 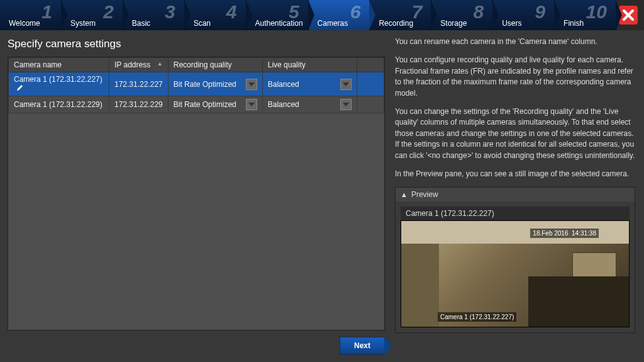 What do you see at coordinates (515, 108) in the screenshot?
I see `help-text: You can rename each camera in the 'Camer…` at bounding box center [515, 108].